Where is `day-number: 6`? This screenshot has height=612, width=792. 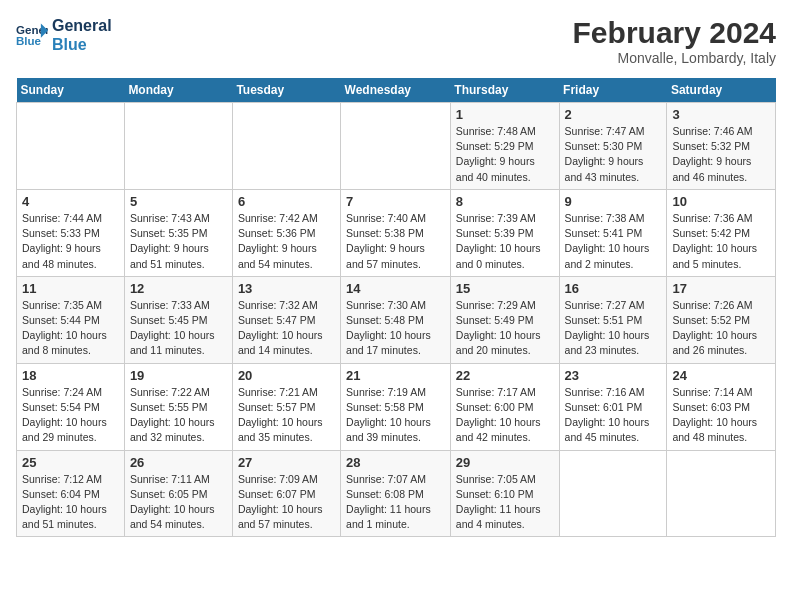 day-number: 6 is located at coordinates (286, 202).